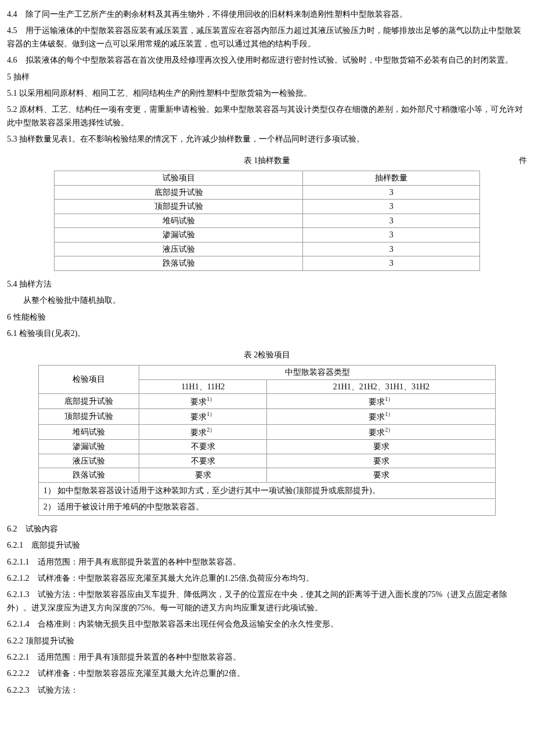 The height and width of the screenshot is (756, 534). Describe the element at coordinates (179, 193) in the screenshot. I see `table1-cell-item: 底部提升试验` at that location.